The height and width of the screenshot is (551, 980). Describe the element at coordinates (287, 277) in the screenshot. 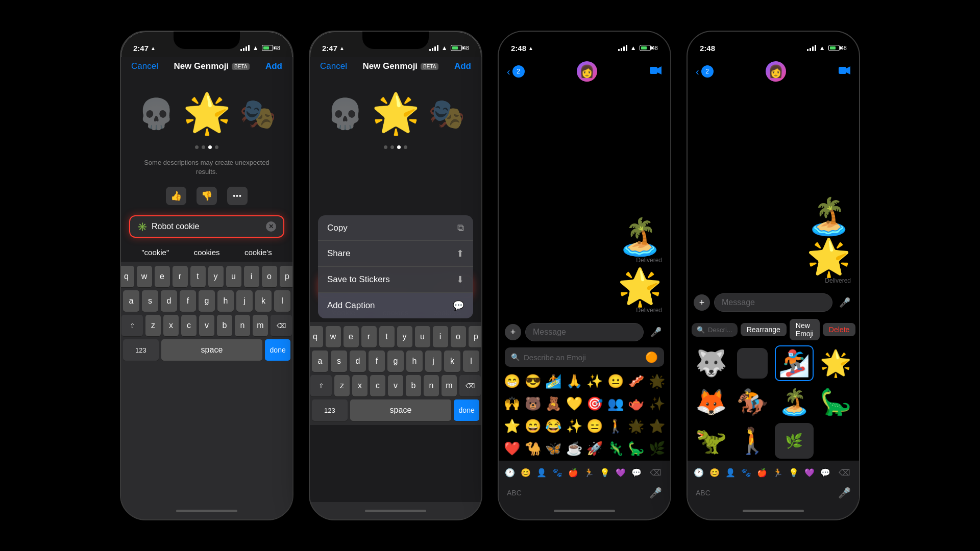

I see `key-p: p` at that location.